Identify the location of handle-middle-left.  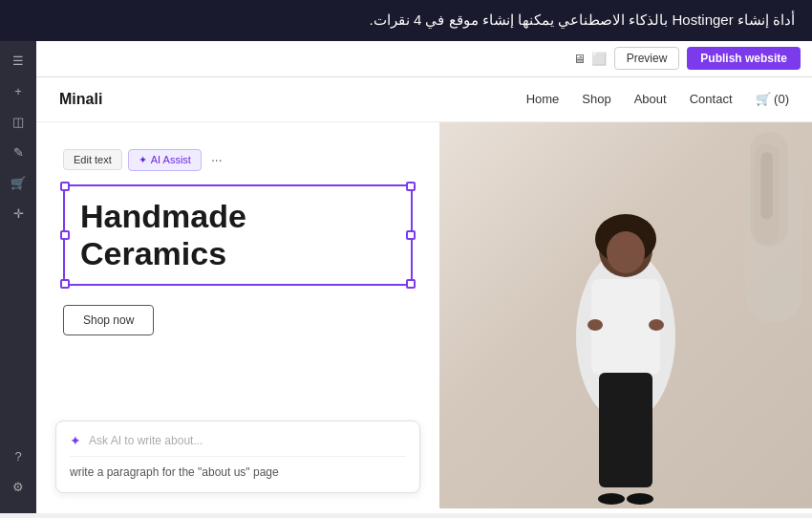
(65, 235).